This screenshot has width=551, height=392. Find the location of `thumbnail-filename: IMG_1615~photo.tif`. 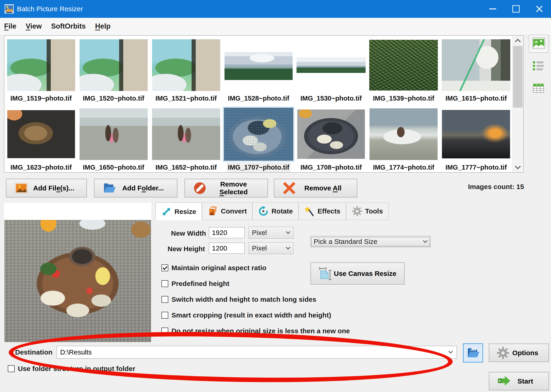

thumbnail-filename: IMG_1615~photo.tif is located at coordinates (476, 99).